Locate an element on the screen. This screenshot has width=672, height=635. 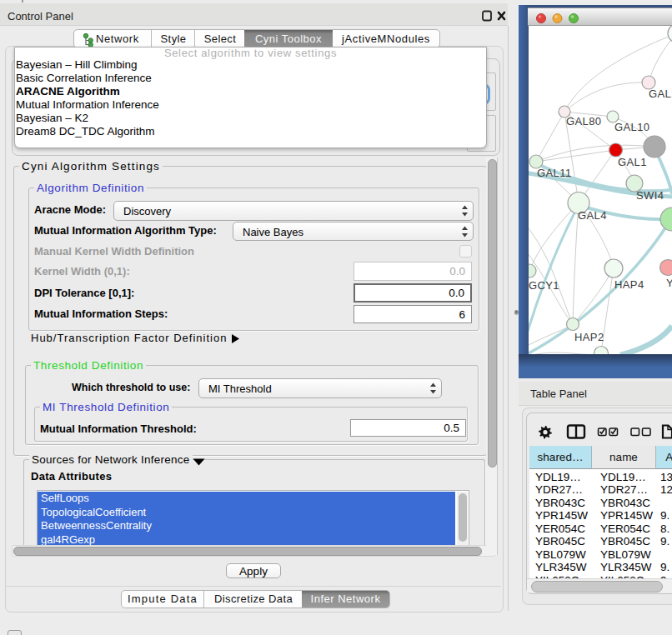
svg-text: GAL10 is located at coordinates (632, 127).